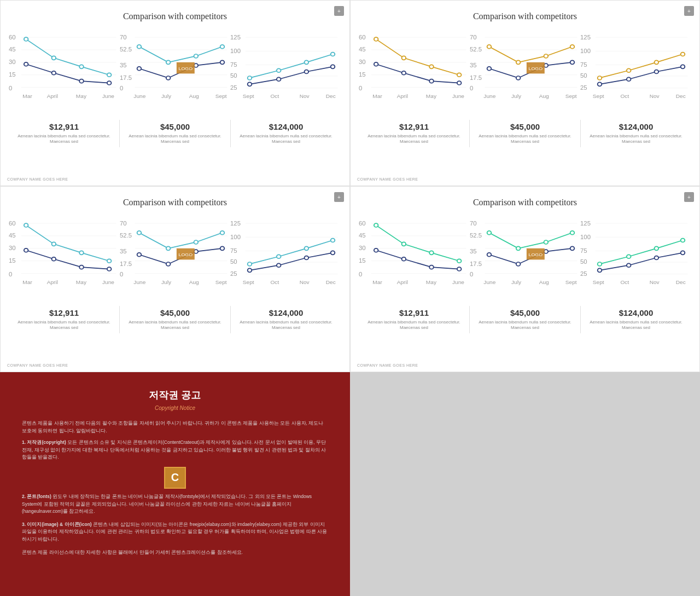  What do you see at coordinates (175, 408) in the screenshot?
I see `copyright-subtitle: Copyright Notice` at bounding box center [175, 408].